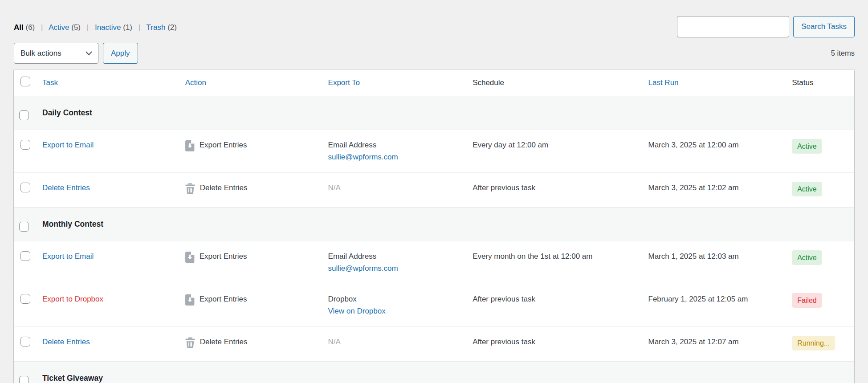 Image resolution: width=868 pixels, height=383 pixels. Describe the element at coordinates (56, 53) in the screenshot. I see `bulk-actions-select: Bulk actions` at that location.